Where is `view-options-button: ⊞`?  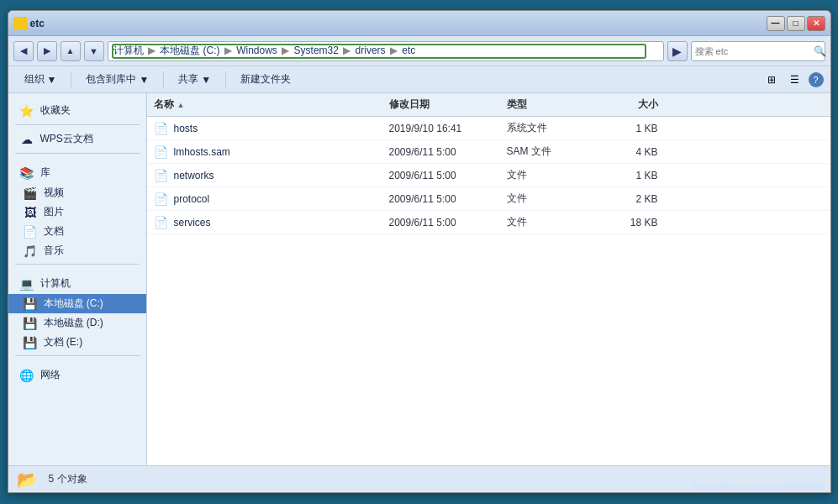
view-options-button: ⊞ is located at coordinates (772, 80).